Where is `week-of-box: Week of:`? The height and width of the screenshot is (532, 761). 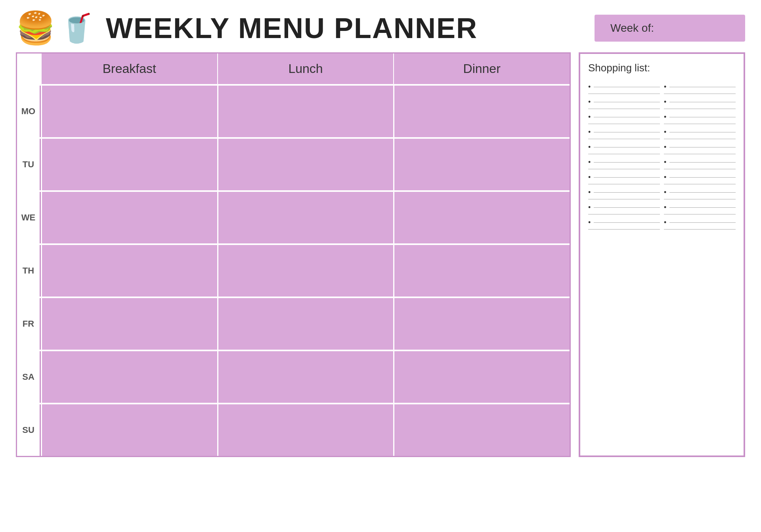 week-of-box: Week of: is located at coordinates (670, 28).